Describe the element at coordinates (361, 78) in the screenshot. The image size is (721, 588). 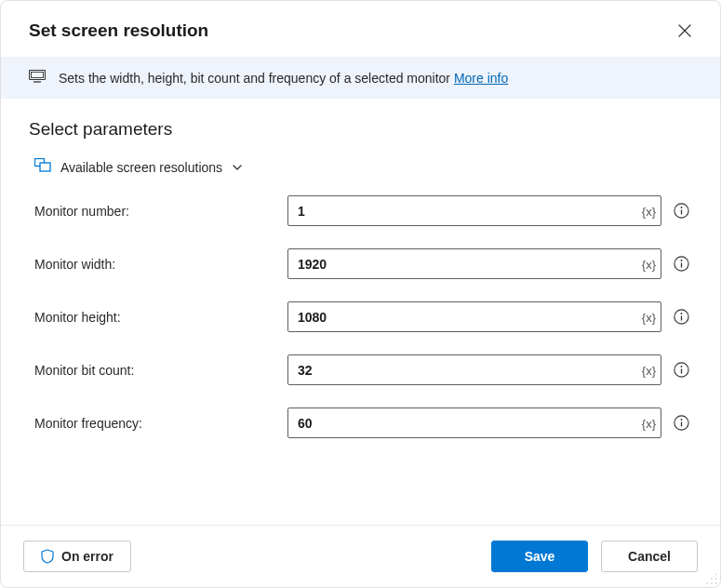
I see `info-banner: Sets the width, height, bit count and fr…` at that location.